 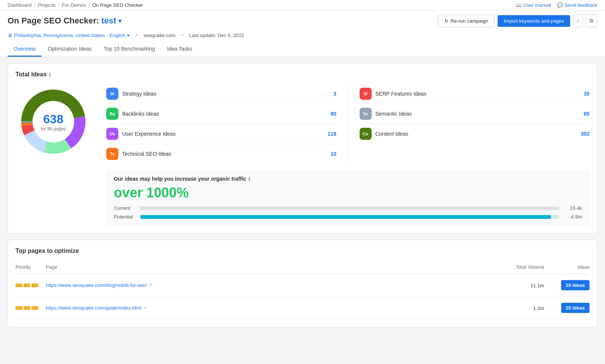 I want to click on donut-chart: 638 for 90 pages, so click(x=53, y=122).